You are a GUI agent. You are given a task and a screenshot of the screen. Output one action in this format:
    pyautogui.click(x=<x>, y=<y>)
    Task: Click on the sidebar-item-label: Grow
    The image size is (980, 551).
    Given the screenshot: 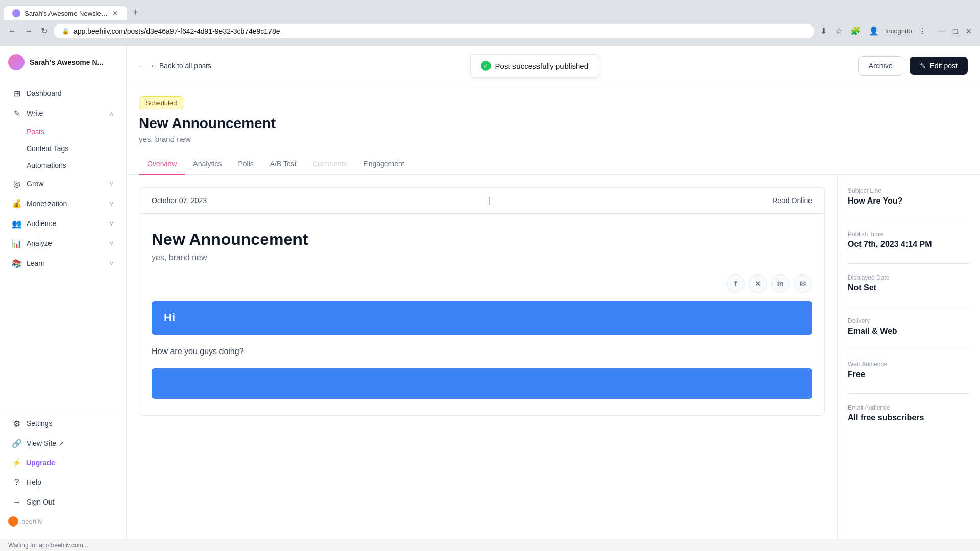 What is the action you would take?
    pyautogui.click(x=65, y=184)
    